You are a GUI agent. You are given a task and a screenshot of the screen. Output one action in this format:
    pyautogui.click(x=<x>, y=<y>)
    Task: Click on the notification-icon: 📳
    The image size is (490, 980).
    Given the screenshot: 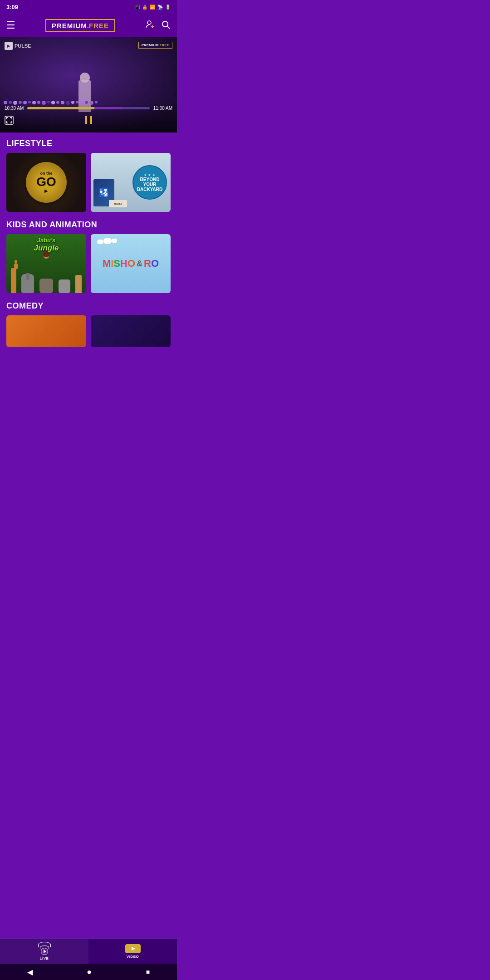 What is the action you would take?
    pyautogui.click(x=137, y=7)
    